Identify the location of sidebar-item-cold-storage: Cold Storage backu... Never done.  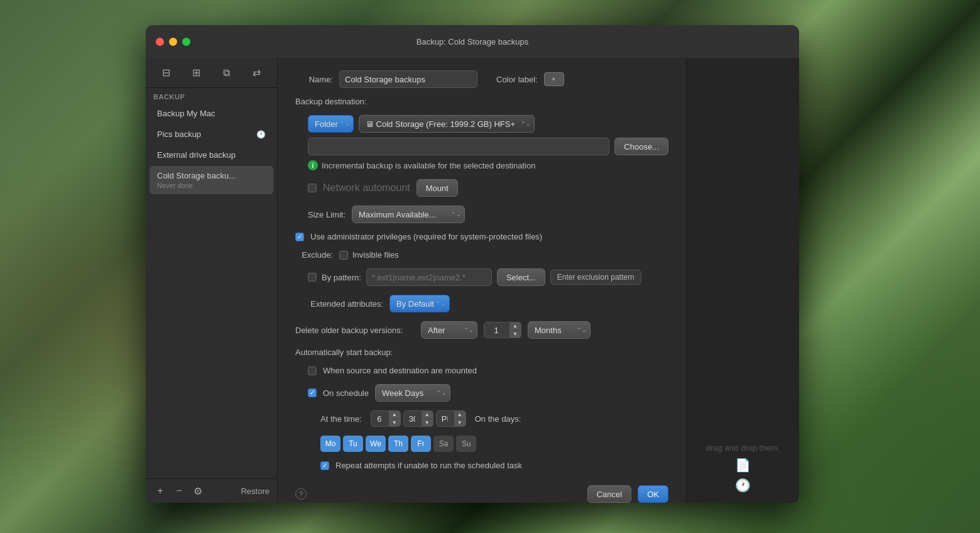
(211, 180).